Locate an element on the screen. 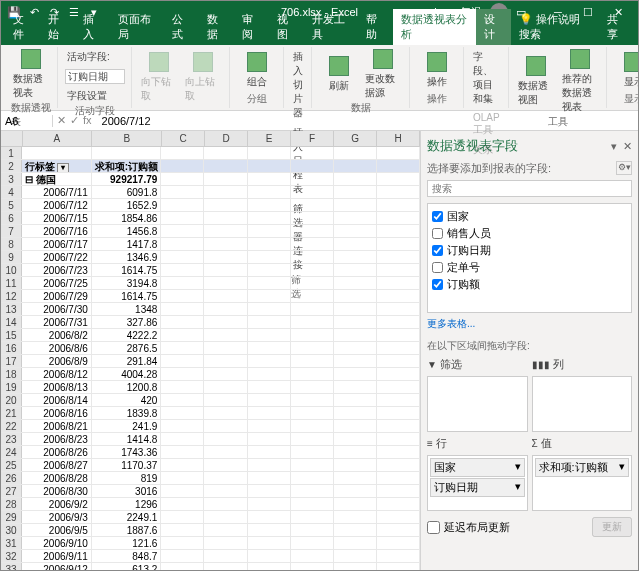  row-header: 1 is located at coordinates (12, 153).